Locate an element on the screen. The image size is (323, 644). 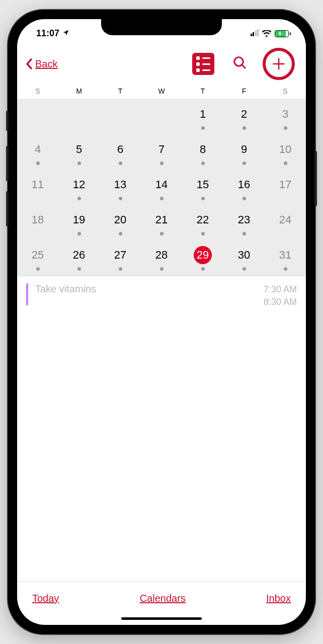
event-color-marker is located at coordinates (27, 294).